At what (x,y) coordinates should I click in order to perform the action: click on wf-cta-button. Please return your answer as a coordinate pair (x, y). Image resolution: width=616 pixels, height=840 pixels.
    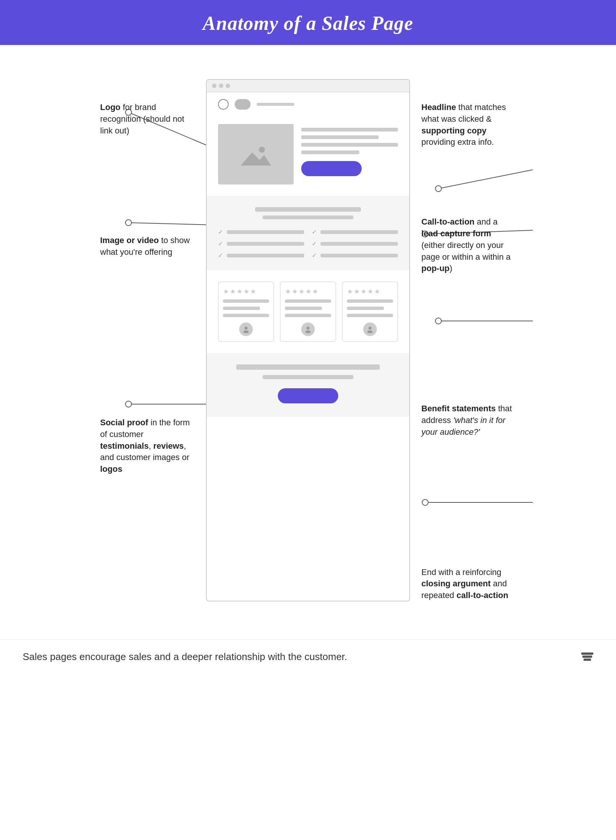
    Looking at the image, I should click on (331, 169).